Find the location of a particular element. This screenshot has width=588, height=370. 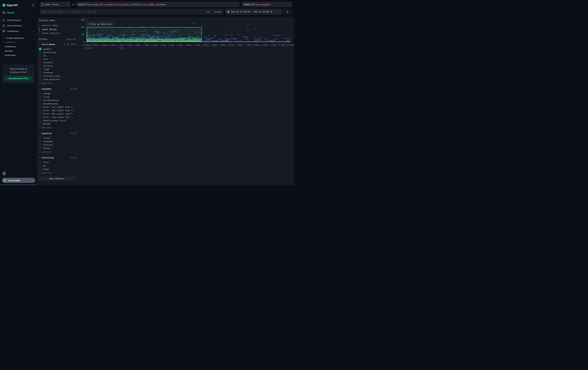

preset-item-services: Services is located at coordinates (19, 51).